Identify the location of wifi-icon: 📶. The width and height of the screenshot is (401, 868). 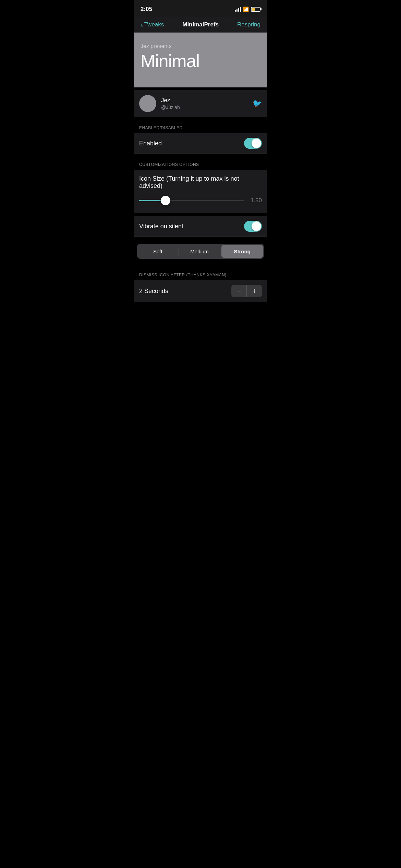
(246, 9).